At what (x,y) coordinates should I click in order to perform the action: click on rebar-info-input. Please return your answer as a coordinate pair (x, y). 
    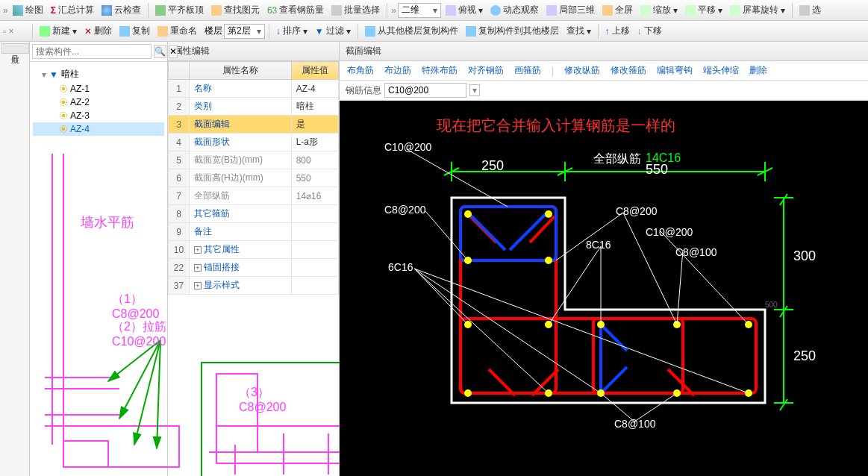
    Looking at the image, I should click on (425, 90).